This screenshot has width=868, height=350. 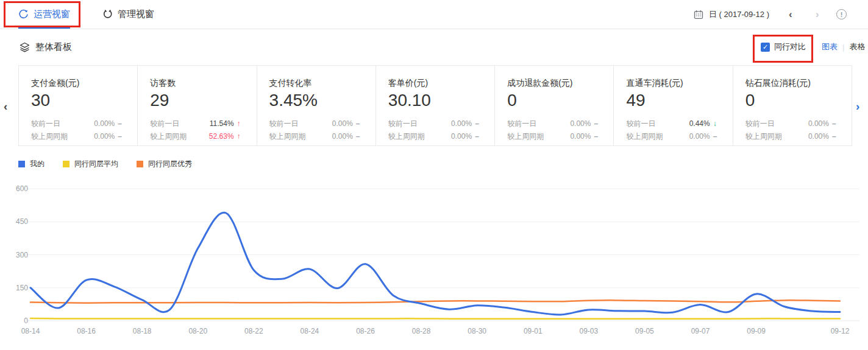 I want to click on kpi-card-value: 3.45%, so click(x=316, y=100).